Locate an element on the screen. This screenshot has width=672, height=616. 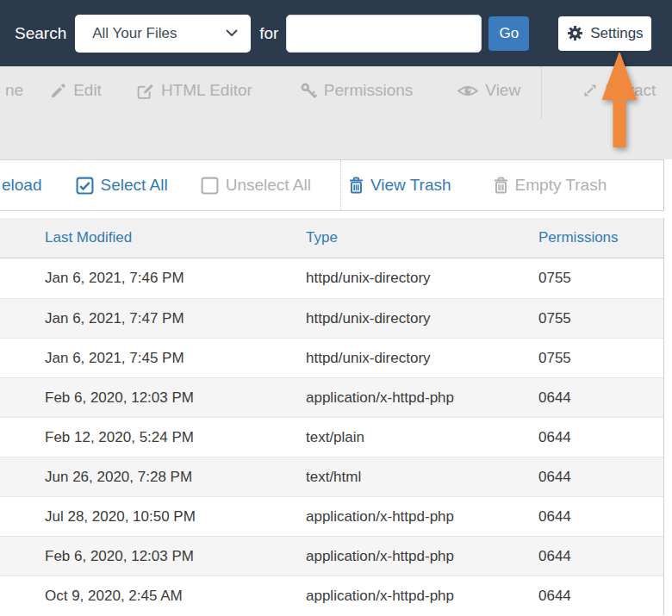
toolbar-item-label: Unselect All is located at coordinates (269, 185).